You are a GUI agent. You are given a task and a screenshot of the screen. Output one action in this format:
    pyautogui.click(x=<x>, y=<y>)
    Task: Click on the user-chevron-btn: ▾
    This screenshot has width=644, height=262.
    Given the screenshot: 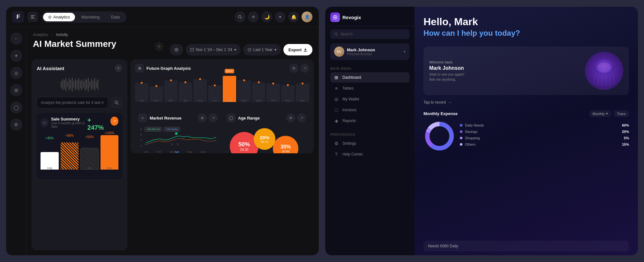 What is the action you would take?
    pyautogui.click(x=405, y=52)
    